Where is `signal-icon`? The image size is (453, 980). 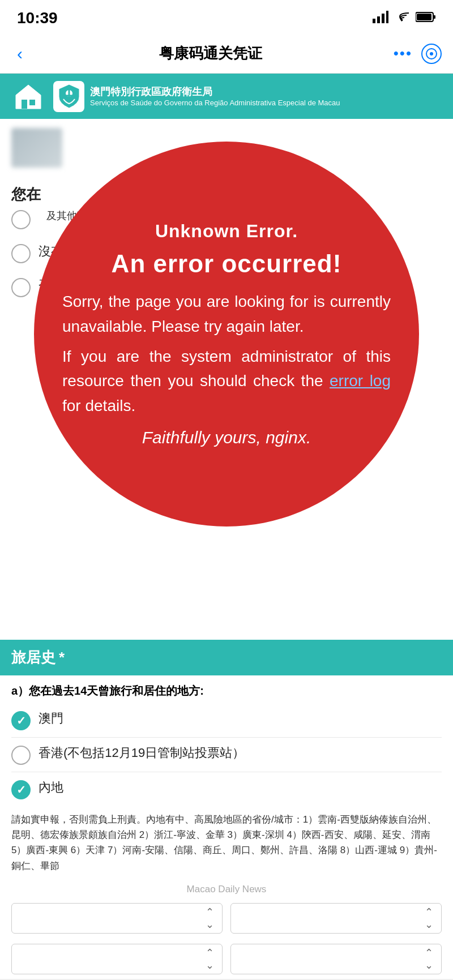
signal-icon is located at coordinates (381, 18).